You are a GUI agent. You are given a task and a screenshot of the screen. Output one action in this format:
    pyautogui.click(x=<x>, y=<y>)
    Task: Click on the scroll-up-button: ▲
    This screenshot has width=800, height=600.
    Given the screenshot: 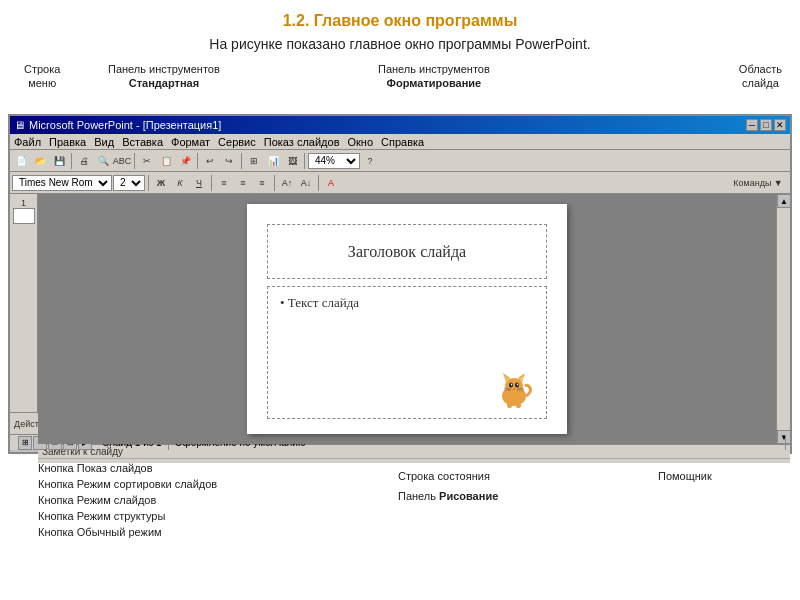 What is the action you would take?
    pyautogui.click(x=784, y=201)
    